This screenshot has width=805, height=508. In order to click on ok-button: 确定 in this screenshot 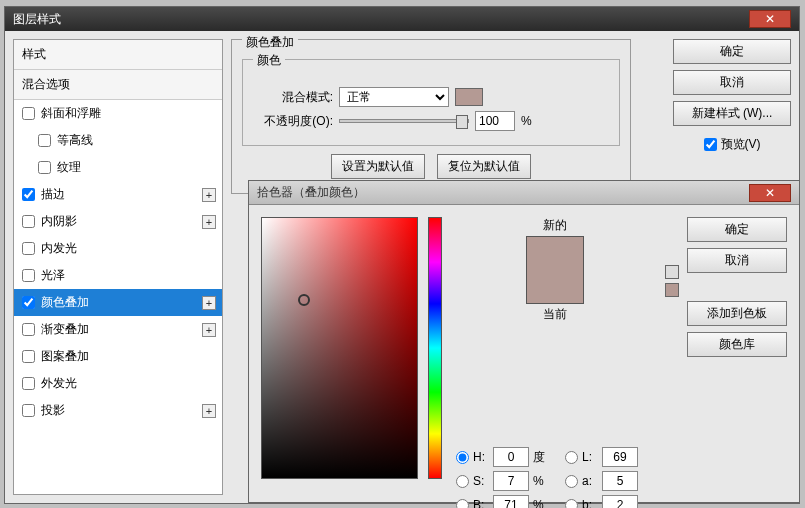, I will do `click(732, 52)`.